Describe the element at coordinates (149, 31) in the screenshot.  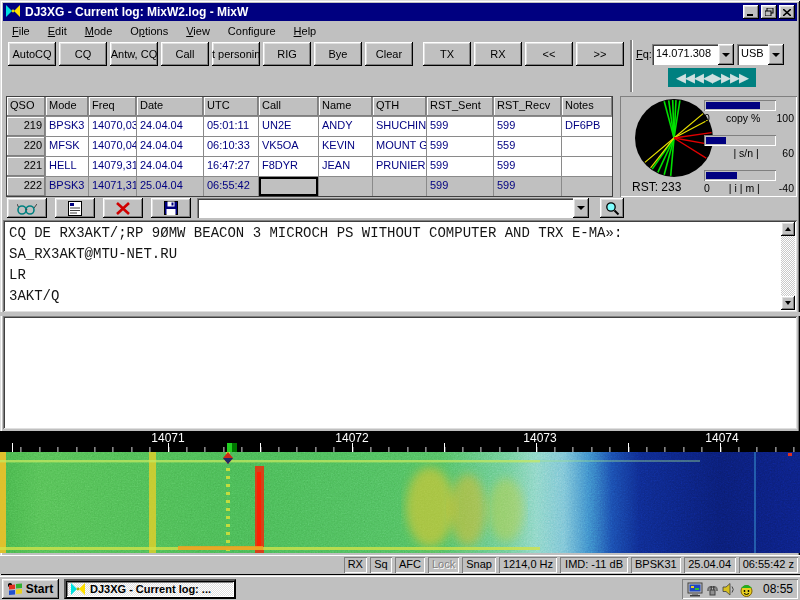
I see `menu-item-options: Options` at that location.